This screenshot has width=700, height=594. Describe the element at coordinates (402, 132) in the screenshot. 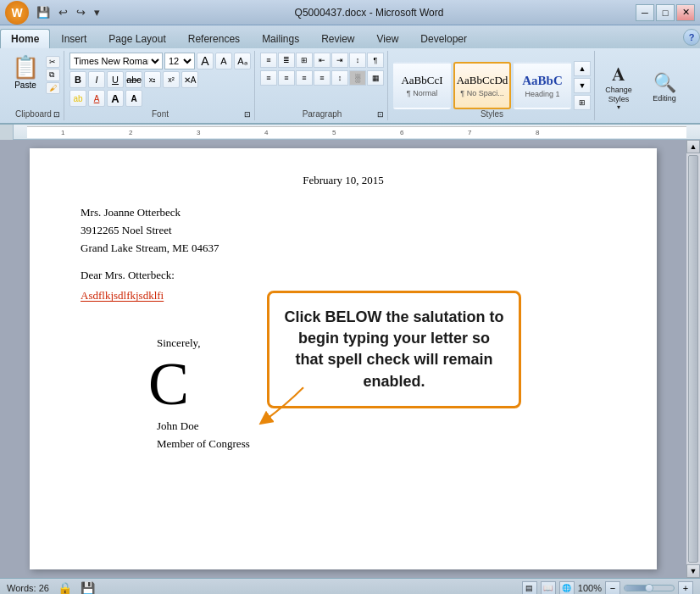

I see `svg-text: 6` at that location.